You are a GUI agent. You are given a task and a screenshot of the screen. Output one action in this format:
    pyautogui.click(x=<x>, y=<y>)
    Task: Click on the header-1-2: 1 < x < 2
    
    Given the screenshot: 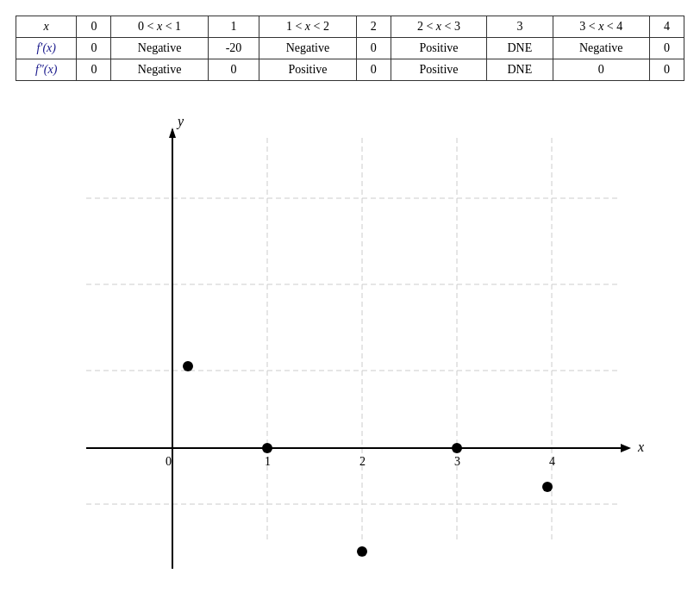 What is the action you would take?
    pyautogui.click(x=308, y=28)
    